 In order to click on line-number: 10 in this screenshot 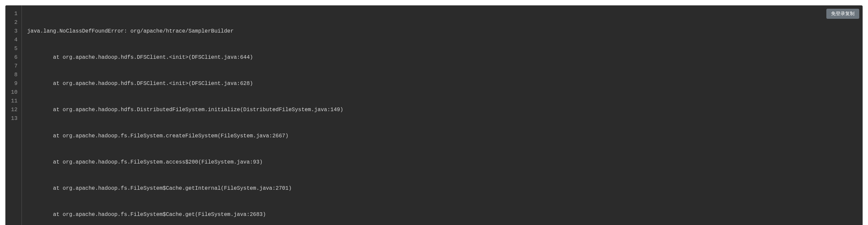, I will do `click(14, 92)`.